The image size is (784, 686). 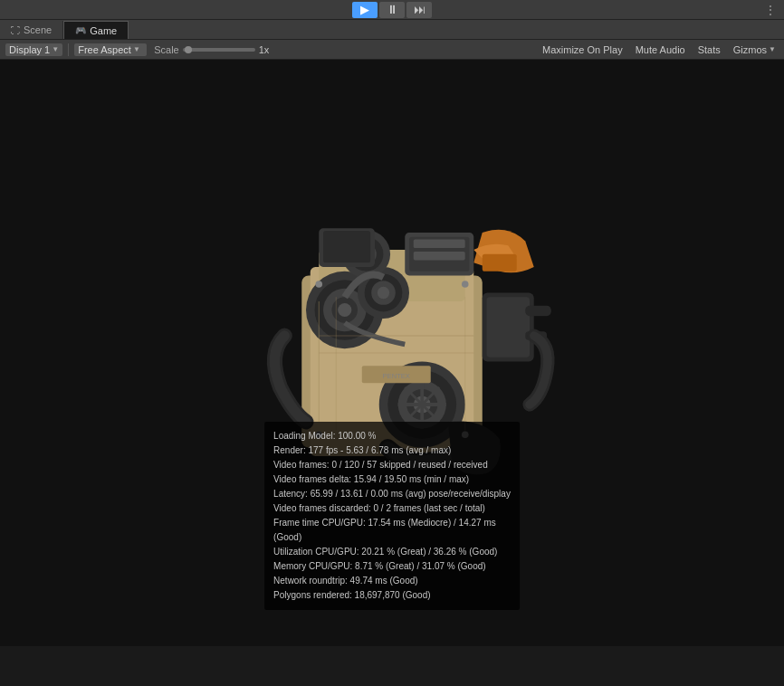 What do you see at coordinates (392, 50) in the screenshot?
I see `options-bar: Display 1 ▼ Free Aspect ▼ Scale 1x Maxim…` at bounding box center [392, 50].